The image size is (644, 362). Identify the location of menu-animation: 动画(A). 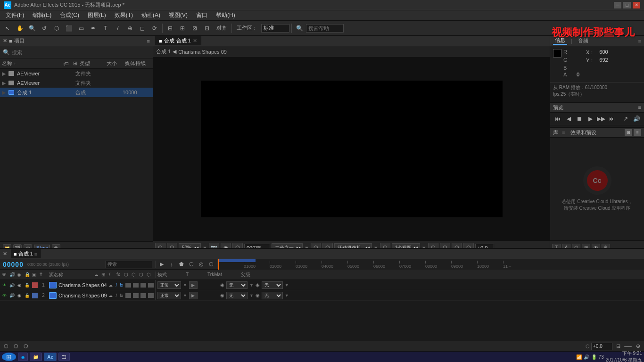
(151, 15).